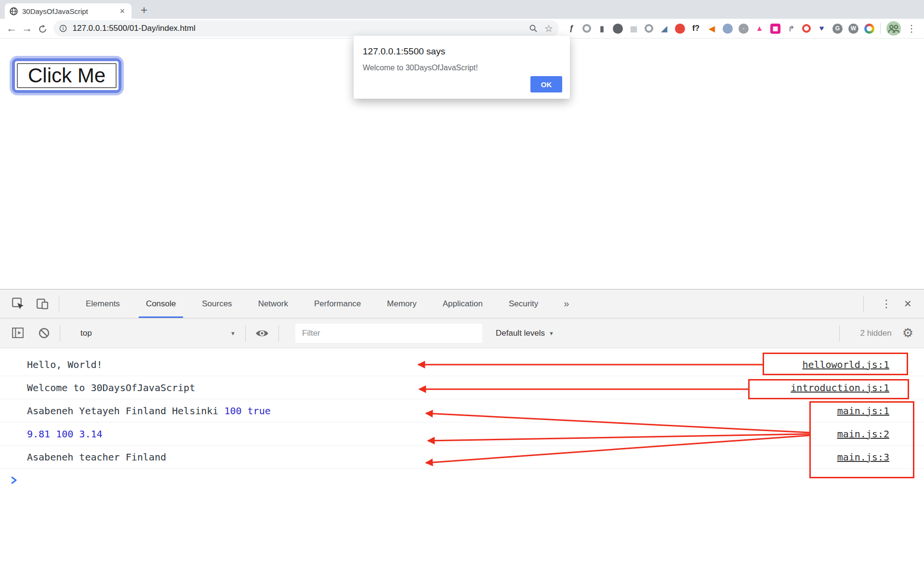 This screenshot has height=578, width=924. What do you see at coordinates (158, 333) in the screenshot?
I see `context-selector-dropdown: top ▼` at bounding box center [158, 333].